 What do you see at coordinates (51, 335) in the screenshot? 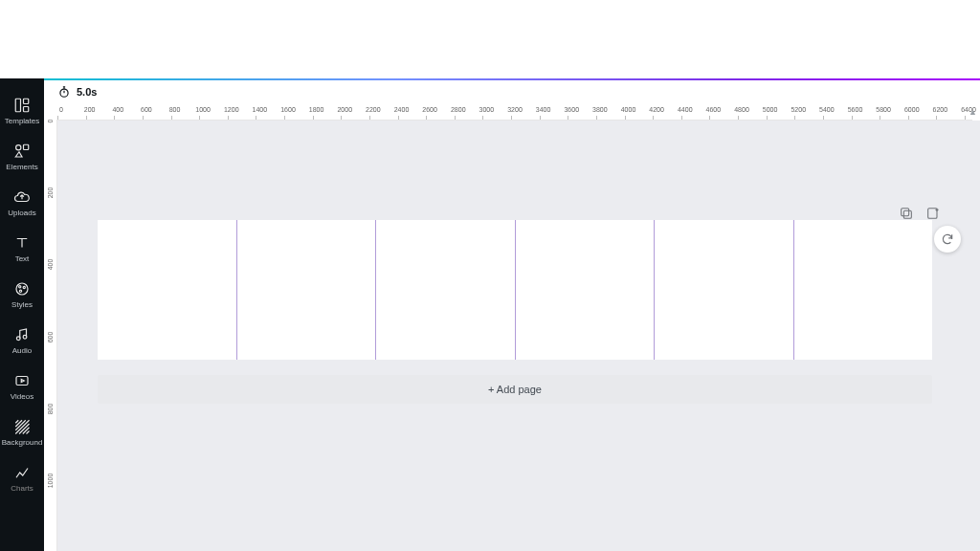
I see `vertical-ruler: 02004006008001000` at bounding box center [51, 335].